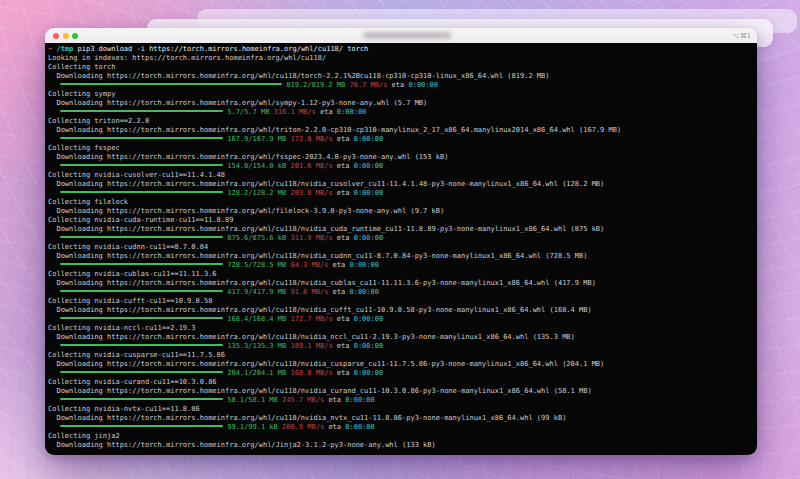  What do you see at coordinates (402, 140) in the screenshot?
I see `terminal-line: 167.9/167.9 MB 172.8 MB/s eta 0:00:00` at bounding box center [402, 140].